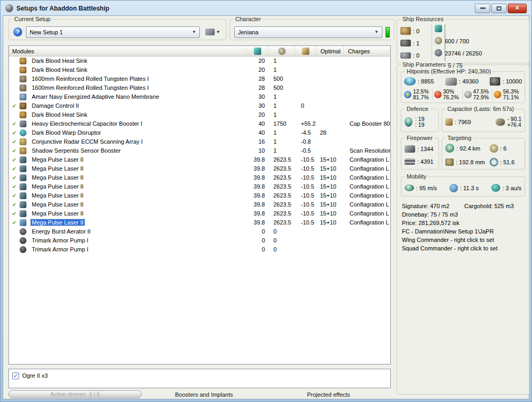 The image size is (532, 402). Describe the element at coordinates (463, 214) in the screenshot. I see `ship-info-line: Dronebay: 75 / 75 m3` at that location.